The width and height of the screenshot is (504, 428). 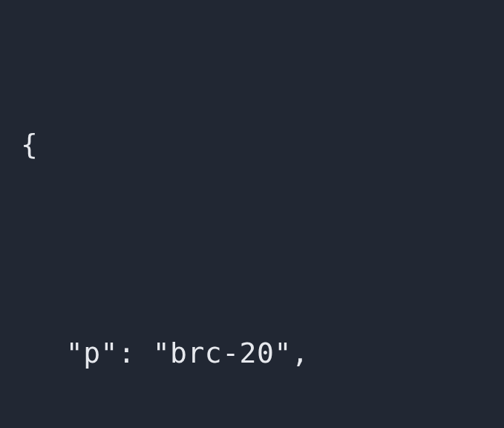 What do you see at coordinates (263, 353) in the screenshot?
I see `json-pair: "p": "brc-20",` at bounding box center [263, 353].